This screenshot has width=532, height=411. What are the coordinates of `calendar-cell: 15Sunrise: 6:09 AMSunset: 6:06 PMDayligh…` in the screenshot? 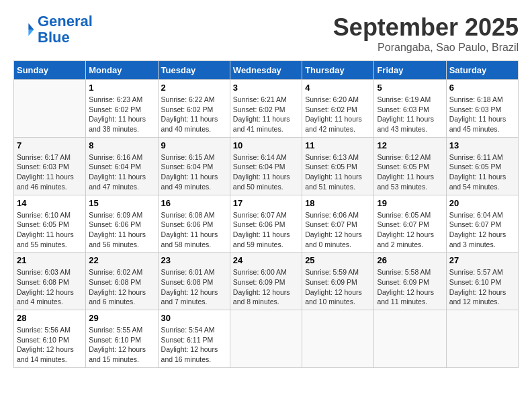 It's located at (122, 224).